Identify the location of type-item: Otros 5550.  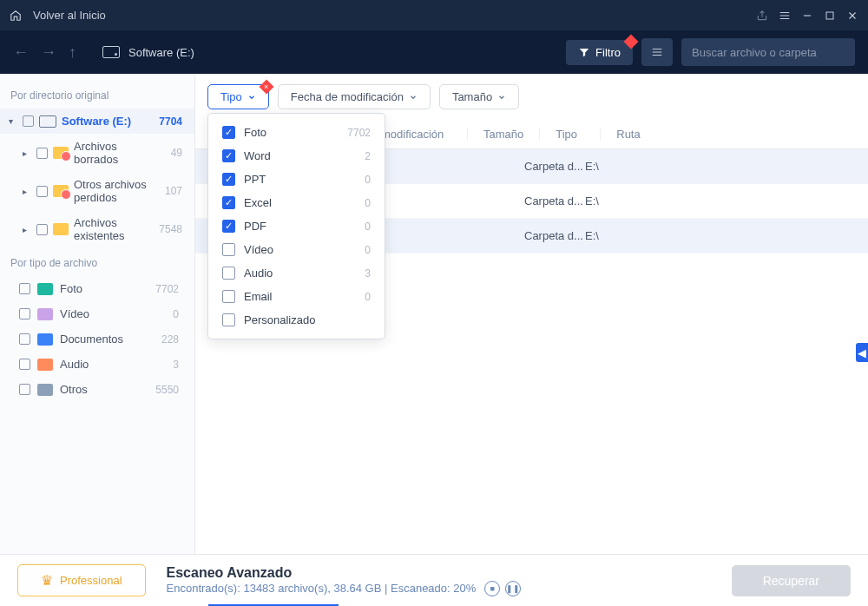
(97, 389).